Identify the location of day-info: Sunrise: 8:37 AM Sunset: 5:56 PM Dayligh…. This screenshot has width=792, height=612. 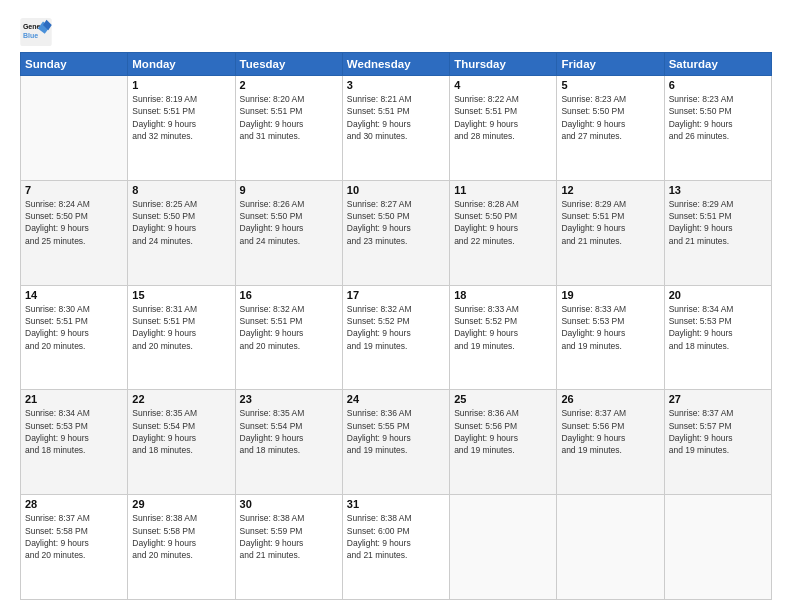
(610, 432).